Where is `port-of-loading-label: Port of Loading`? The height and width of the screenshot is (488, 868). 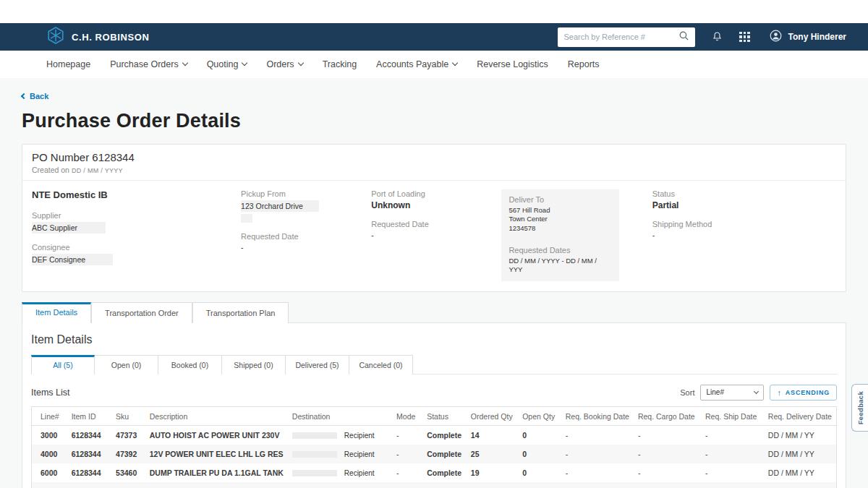 port-of-loading-label: Port of Loading is located at coordinates (436, 194).